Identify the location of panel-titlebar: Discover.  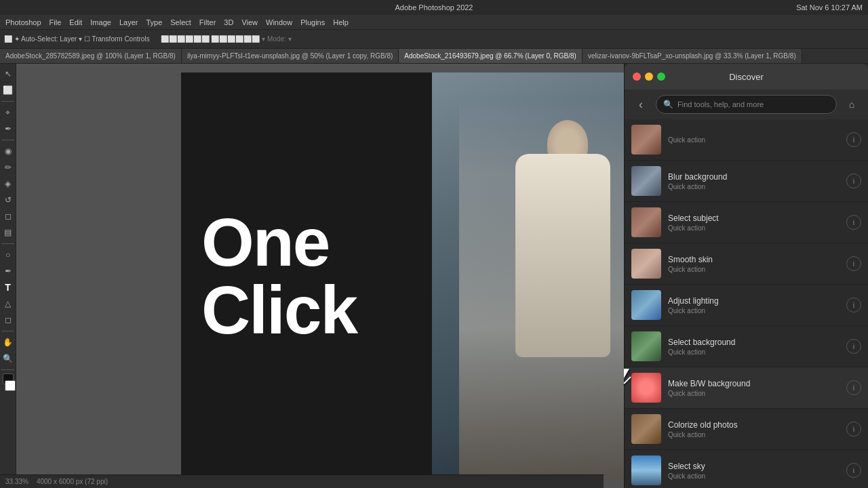
(746, 77).